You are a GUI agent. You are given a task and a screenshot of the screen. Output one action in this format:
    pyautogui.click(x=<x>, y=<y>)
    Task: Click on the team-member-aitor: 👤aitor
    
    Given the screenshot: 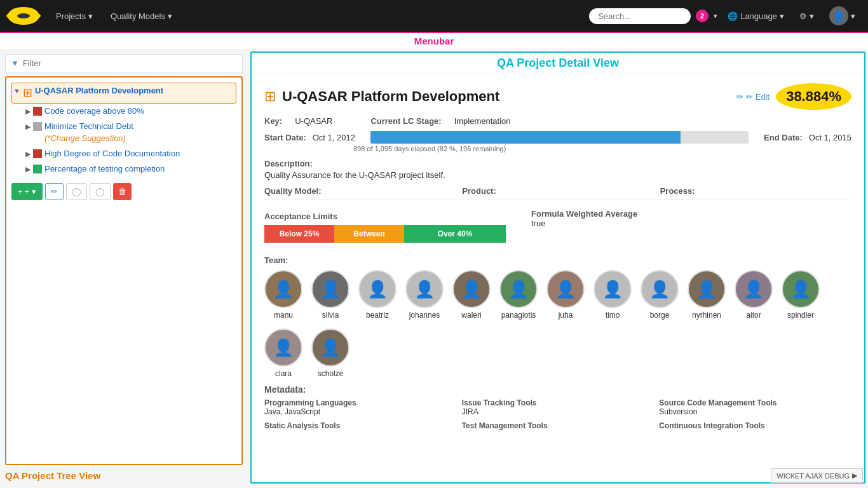 What is the action you would take?
    pyautogui.click(x=754, y=295)
    